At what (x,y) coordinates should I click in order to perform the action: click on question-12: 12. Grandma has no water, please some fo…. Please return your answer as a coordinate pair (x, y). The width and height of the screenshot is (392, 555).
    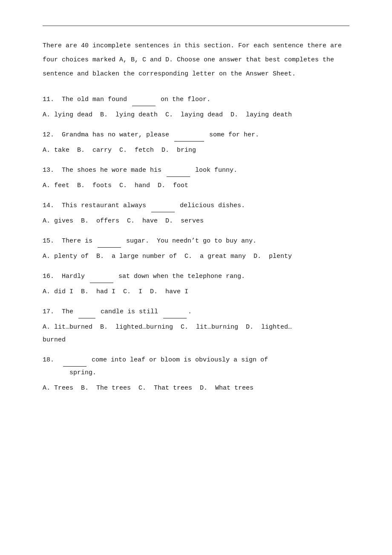
    Looking at the image, I should click on (196, 142).